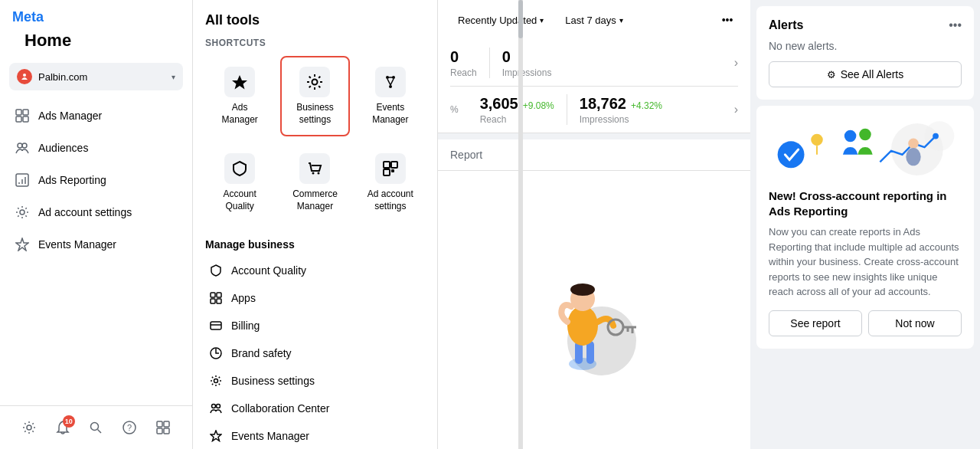 Image resolution: width=980 pixels, height=449 pixels. Describe the element at coordinates (96, 180) in the screenshot. I see `sidebar-item-ads-reporting: Ads Reporting` at that location.